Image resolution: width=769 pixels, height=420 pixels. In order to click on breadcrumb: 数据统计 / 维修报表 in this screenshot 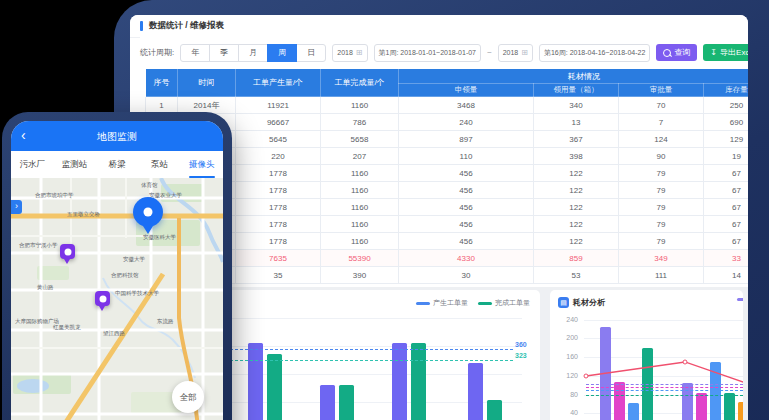, I will do `click(439, 26)`.